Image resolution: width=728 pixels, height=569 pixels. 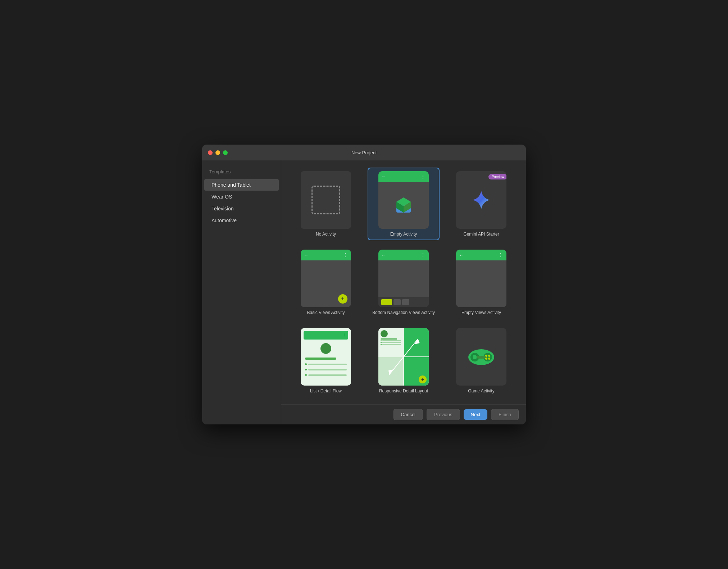 I want to click on phone-topbar: ← ⋮, so click(x=404, y=177).